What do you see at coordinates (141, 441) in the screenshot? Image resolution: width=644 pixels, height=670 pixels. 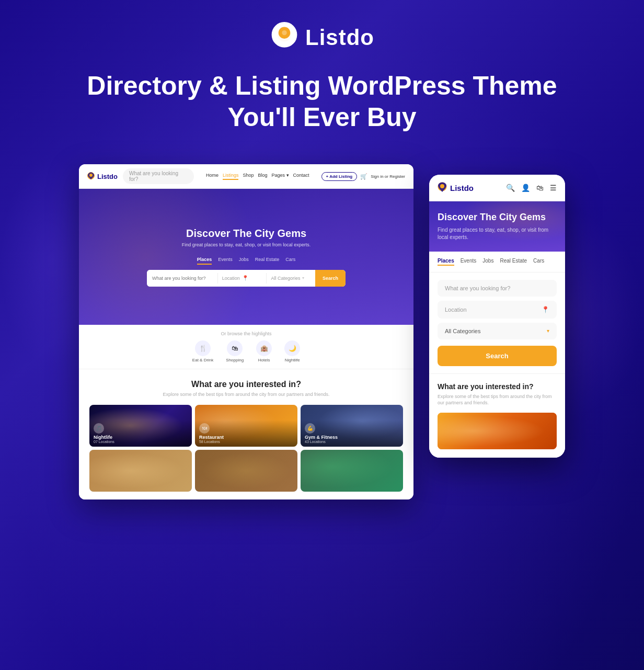 I see `nightlife-card-count: 07 Locations` at bounding box center [141, 441].